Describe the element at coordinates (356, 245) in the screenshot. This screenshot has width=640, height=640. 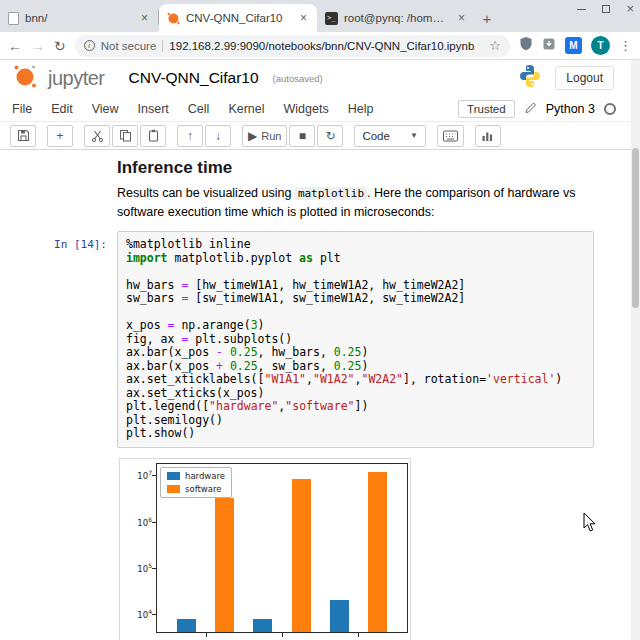
I see `code-line: %matplotlib inline` at that location.